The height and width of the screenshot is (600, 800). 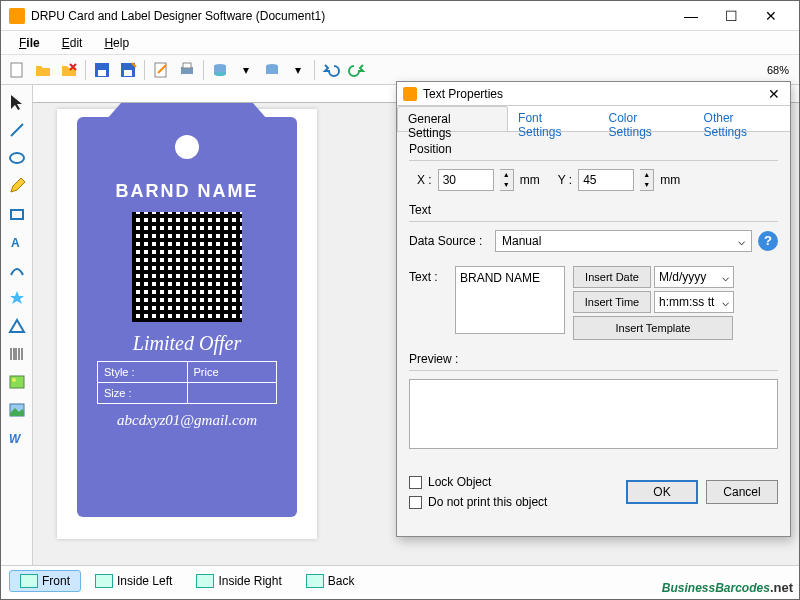 I want to click on text-tool-icon: A, so click(x=17, y=242).